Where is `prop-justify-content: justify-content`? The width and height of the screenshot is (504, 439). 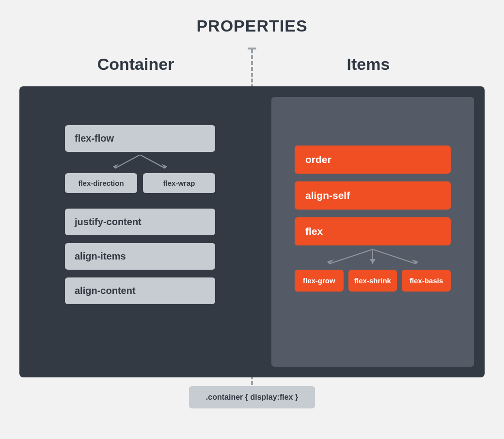
prop-justify-content: justify-content is located at coordinates (140, 222).